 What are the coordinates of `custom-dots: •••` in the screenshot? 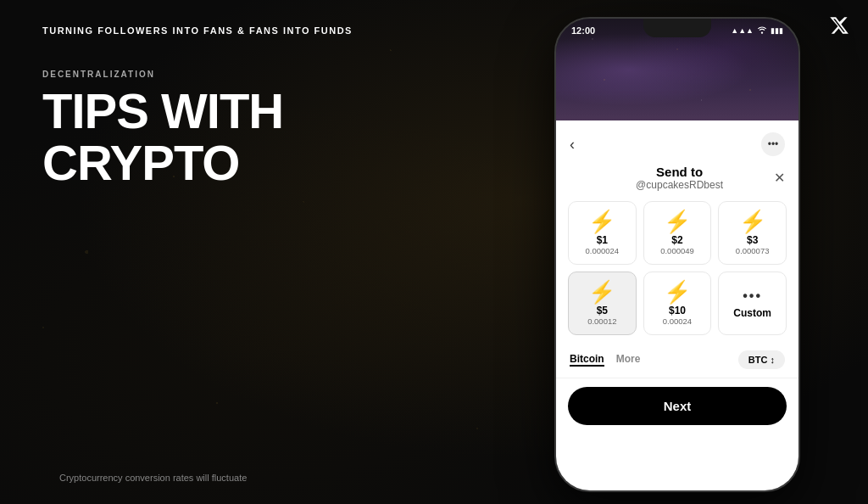 It's located at (753, 296).